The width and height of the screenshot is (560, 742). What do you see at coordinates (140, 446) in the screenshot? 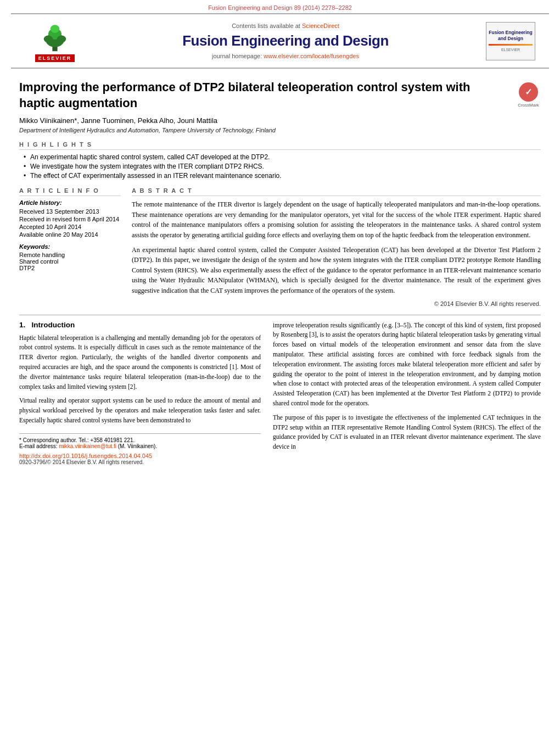
I see `email-line: E-mail address: mikka.viinikainen@tut.fi…` at bounding box center [140, 446].